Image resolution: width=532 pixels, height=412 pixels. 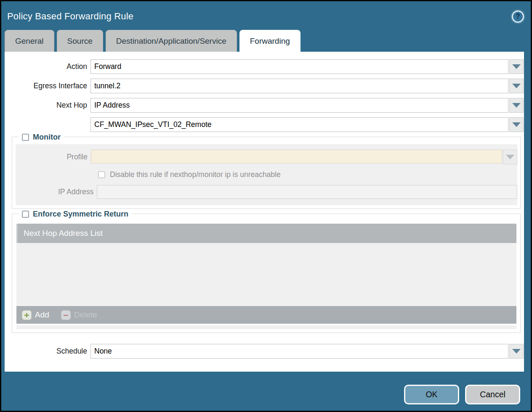 I want to click on help-glyph: ?, so click(x=518, y=16).